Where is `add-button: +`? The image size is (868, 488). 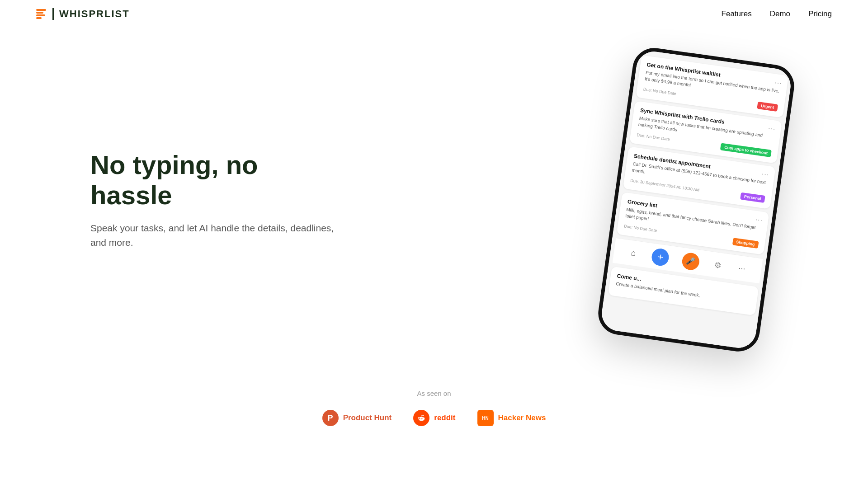
add-button: + is located at coordinates (661, 257).